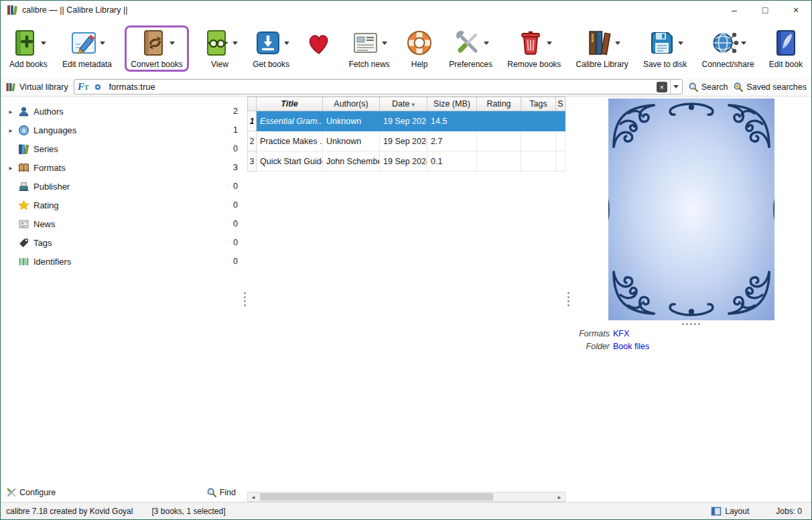  Describe the element at coordinates (452, 105) in the screenshot. I see `column-header-size: Size (MB)` at that location.